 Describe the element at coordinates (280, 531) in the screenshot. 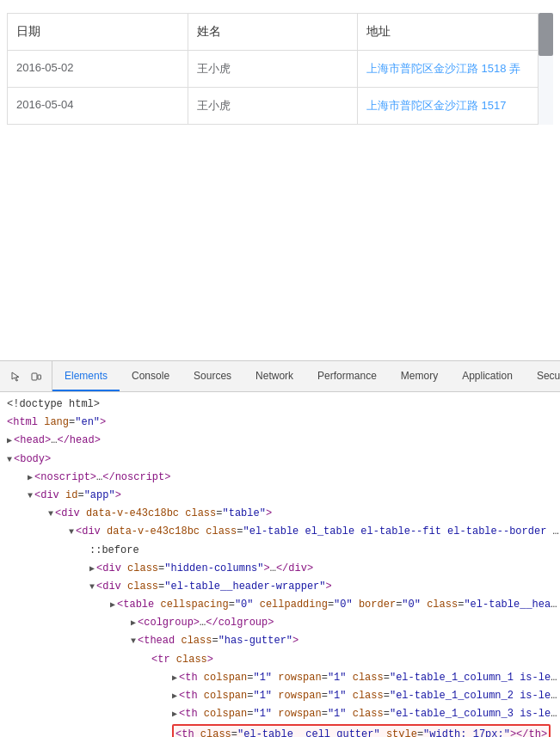

I see `dom-line: ▼<div data-v-e43c18bc class="el-table el…` at that location.